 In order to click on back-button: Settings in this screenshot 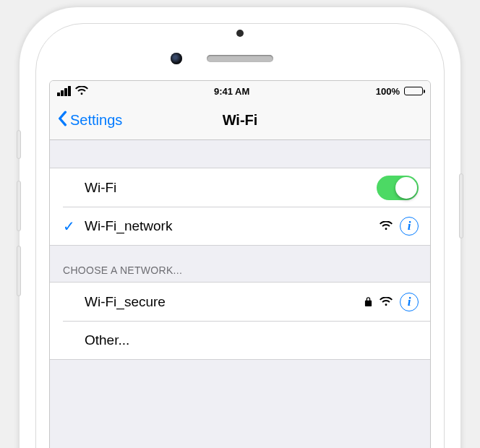, I will do `click(90, 120)`.